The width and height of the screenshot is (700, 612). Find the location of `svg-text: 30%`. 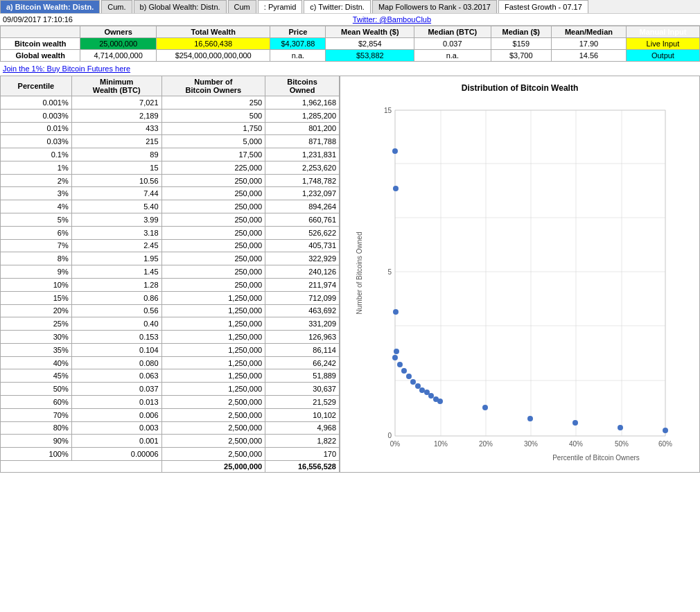

svg-text: 30% is located at coordinates (531, 444).